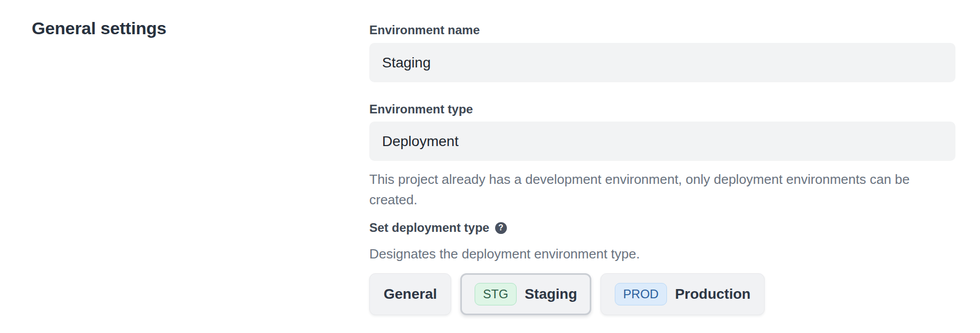  I want to click on deployment-type-options: General STG Staging PROD Production, so click(662, 294).